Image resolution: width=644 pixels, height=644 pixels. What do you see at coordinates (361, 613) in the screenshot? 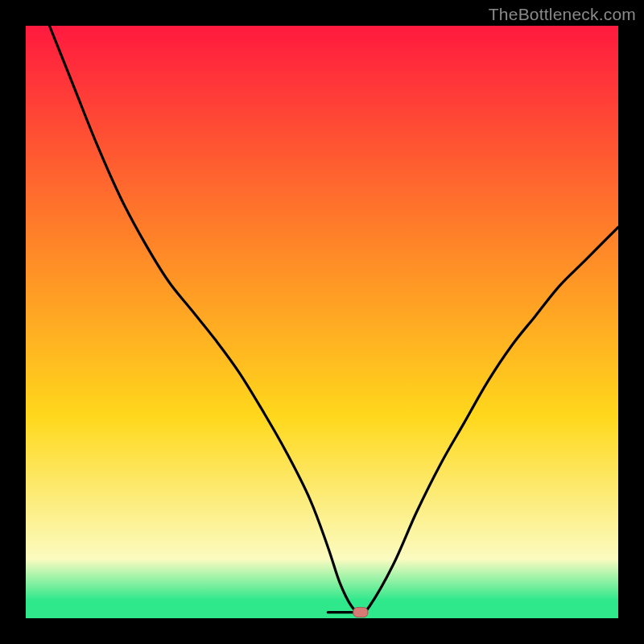
I see `optimal-point-marker` at bounding box center [361, 613].